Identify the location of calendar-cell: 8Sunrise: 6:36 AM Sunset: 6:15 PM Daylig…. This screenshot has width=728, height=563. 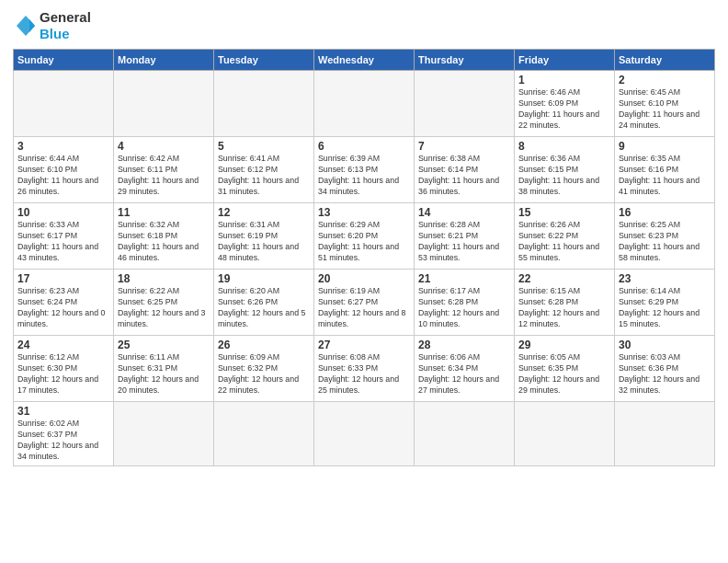
(564, 170).